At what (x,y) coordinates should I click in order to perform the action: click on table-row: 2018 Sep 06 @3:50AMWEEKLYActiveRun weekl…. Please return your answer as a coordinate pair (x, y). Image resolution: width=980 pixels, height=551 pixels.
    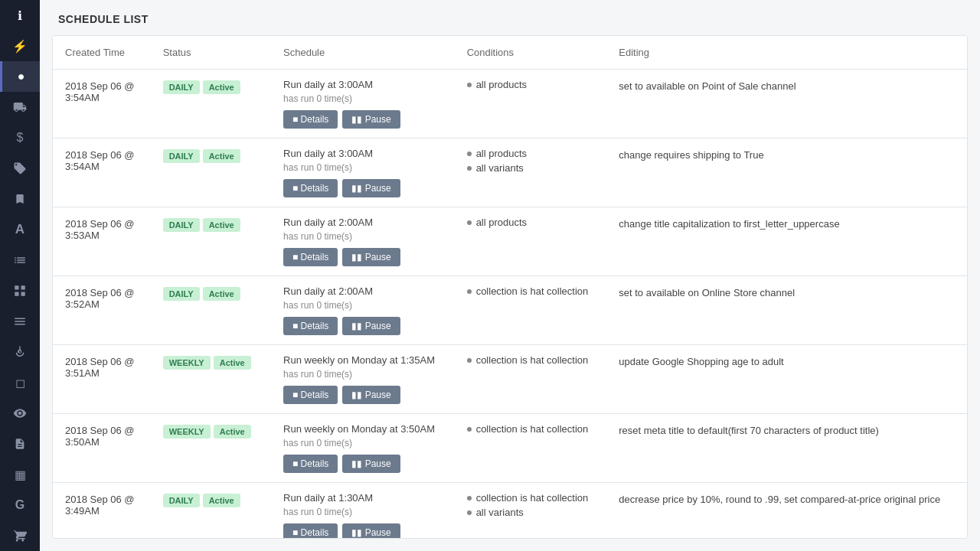
    Looking at the image, I should click on (510, 448).